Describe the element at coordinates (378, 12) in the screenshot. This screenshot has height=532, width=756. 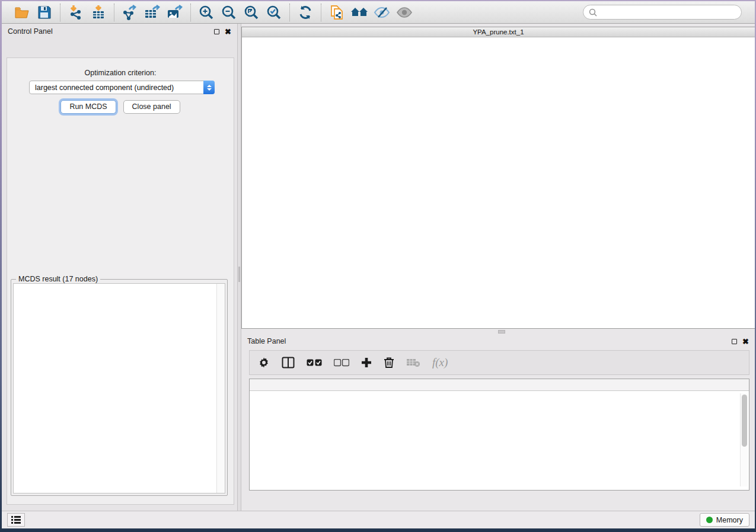
I see `main-toolbar` at that location.